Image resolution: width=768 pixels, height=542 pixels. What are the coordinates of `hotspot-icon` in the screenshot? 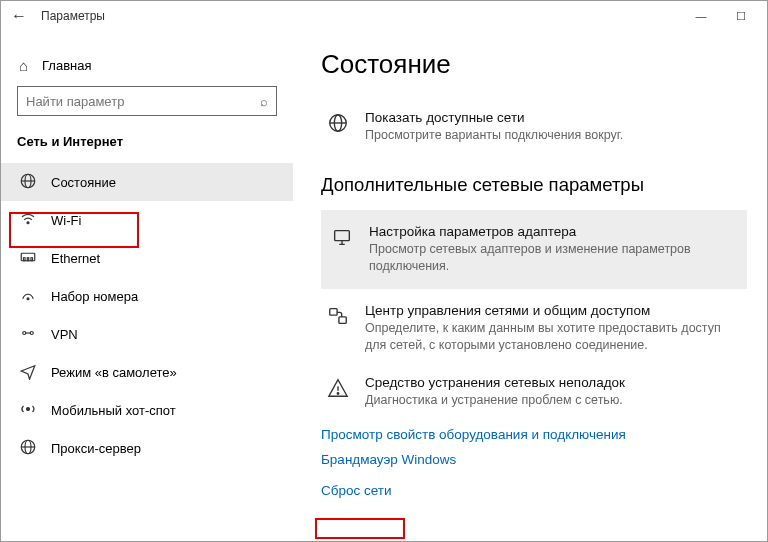 It's located at (28, 410).